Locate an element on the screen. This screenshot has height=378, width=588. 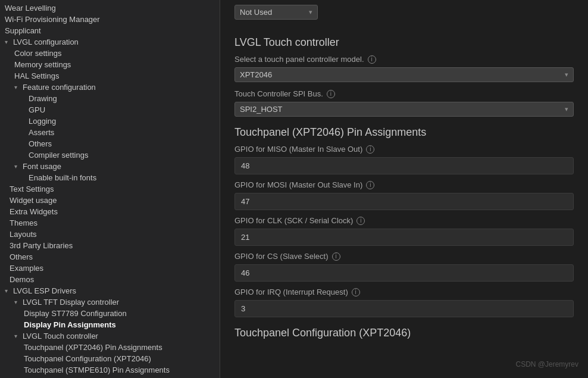
sidebar-item-drawing: Drawing is located at coordinates (110, 99).